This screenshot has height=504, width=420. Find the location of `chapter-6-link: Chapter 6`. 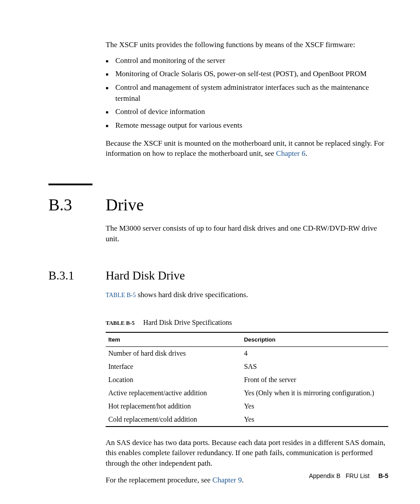

chapter-6-link: Chapter 6 is located at coordinates (291, 153).